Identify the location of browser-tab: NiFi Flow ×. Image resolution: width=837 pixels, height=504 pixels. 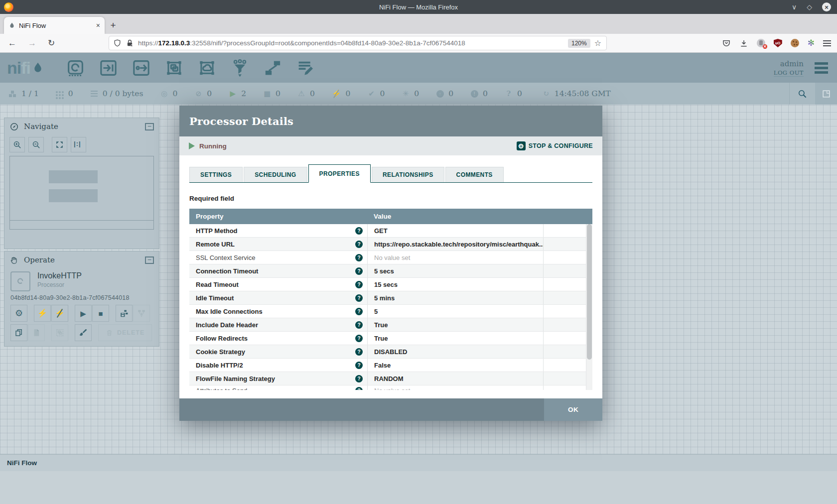
(54, 25).